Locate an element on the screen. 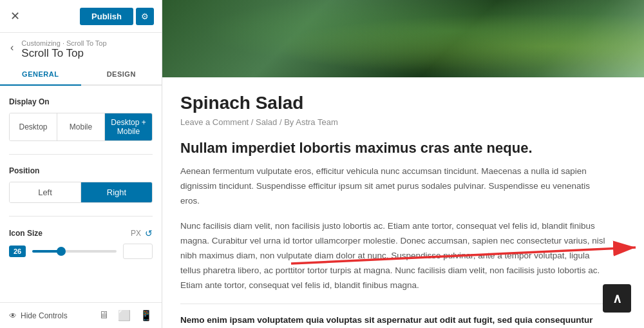 The height and width of the screenshot is (328, 644). close-icon: ✕ is located at coordinates (15, 16).